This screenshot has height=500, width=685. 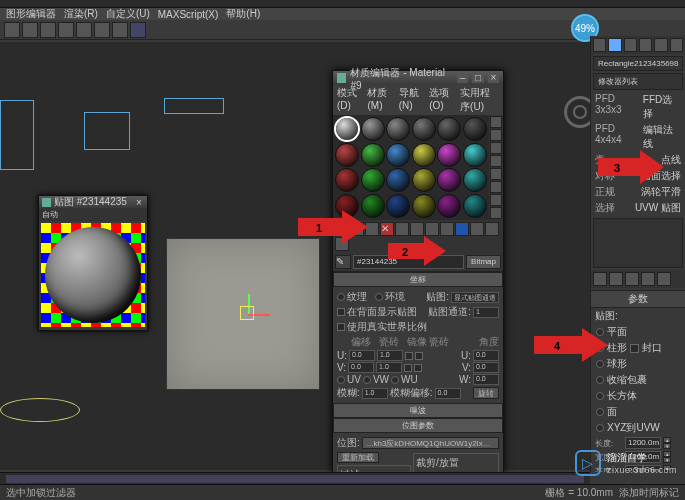 What do you see at coordinates (662, 137) in the screenshot?
I see `modifier-item: 编辑法线` at bounding box center [662, 137].